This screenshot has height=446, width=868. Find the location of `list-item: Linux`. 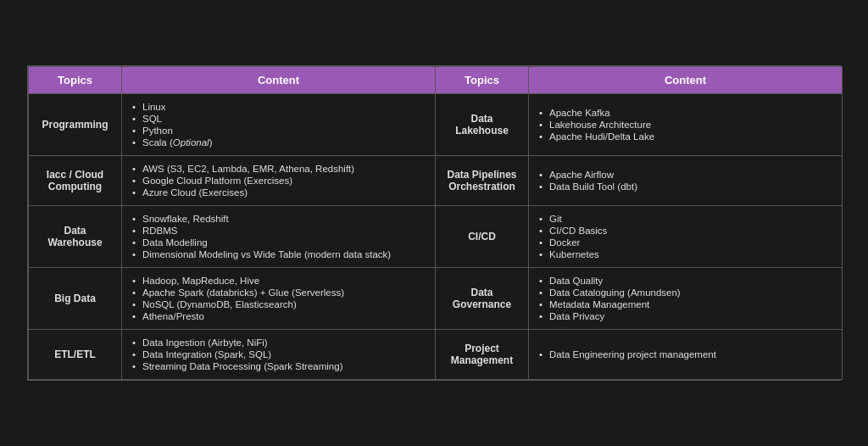

list-item: Linux is located at coordinates (278, 107).